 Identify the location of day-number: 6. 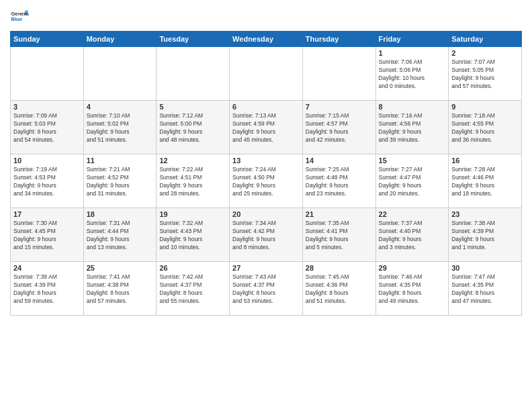
(266, 107).